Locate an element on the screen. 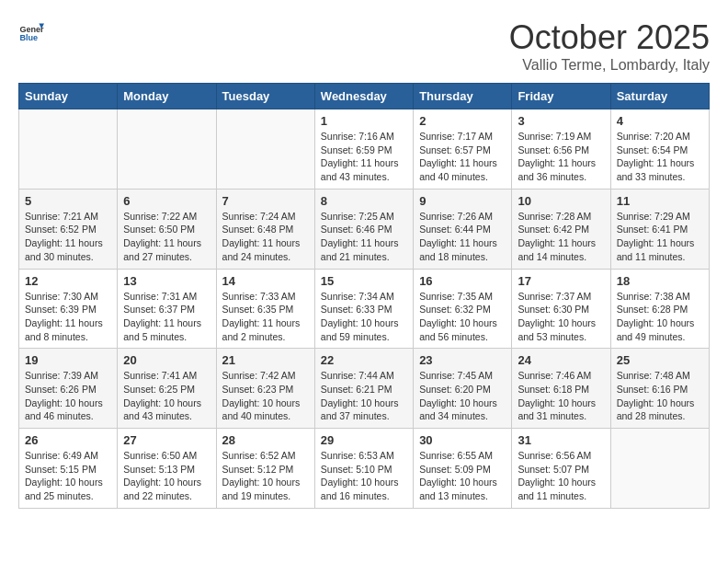 The width and height of the screenshot is (728, 563). calendar-cell: 2Sunrise: 7:17 AM Sunset: 6:57 PM Daylig… is located at coordinates (463, 149).